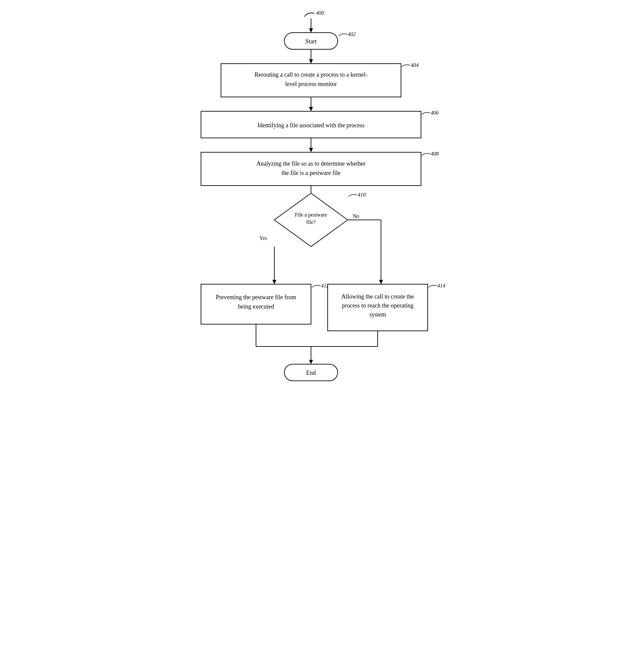 This screenshot has height=672, width=622. I want to click on step-408-line1: Analyzing the file so as to determine wh…, so click(311, 163).